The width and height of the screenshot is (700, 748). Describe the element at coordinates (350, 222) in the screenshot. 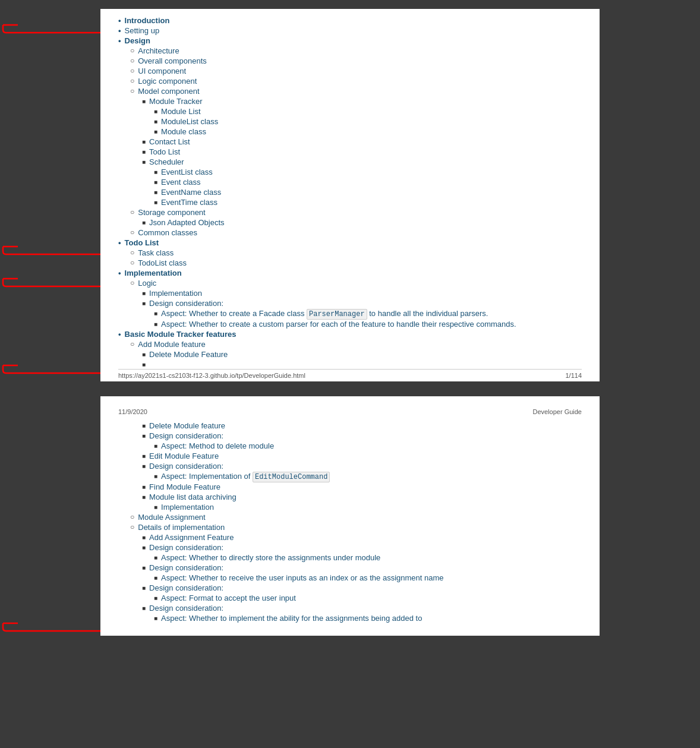

I see `toc-json-adapted: Json Adapted Objects` at that location.